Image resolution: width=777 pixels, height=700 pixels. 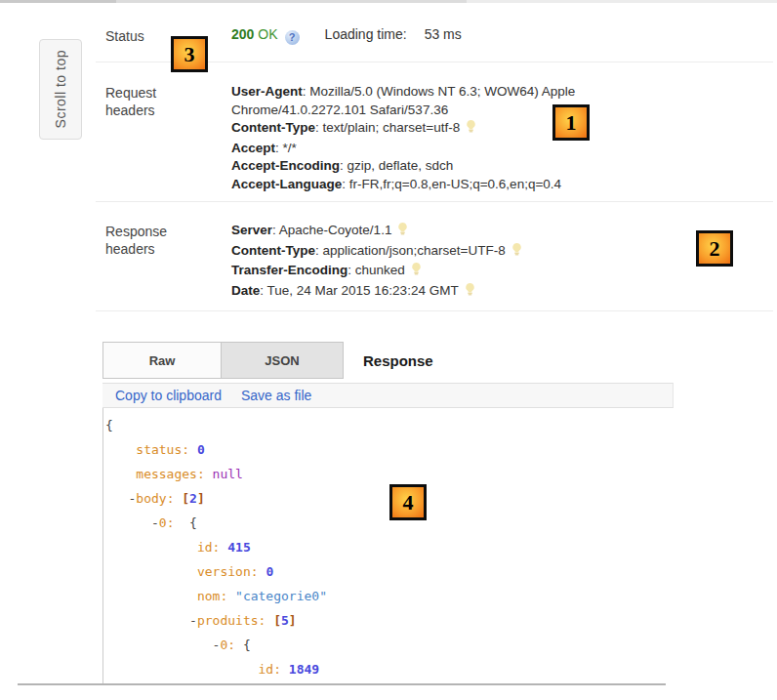 What do you see at coordinates (389, 426) in the screenshot?
I see `json-code-line: {` at bounding box center [389, 426].